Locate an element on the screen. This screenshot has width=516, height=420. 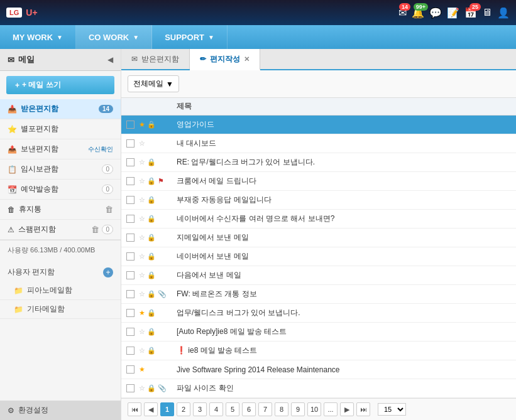
add-folder-button: + is located at coordinates (108, 272).